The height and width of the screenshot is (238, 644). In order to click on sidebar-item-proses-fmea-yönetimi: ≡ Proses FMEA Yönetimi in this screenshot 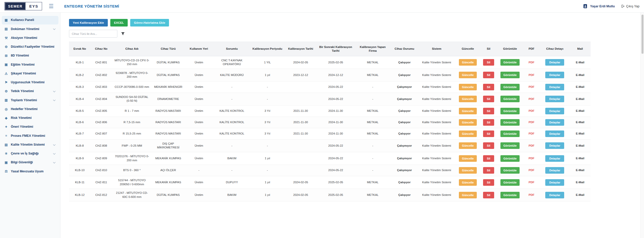, I will do `click(30, 136)`.